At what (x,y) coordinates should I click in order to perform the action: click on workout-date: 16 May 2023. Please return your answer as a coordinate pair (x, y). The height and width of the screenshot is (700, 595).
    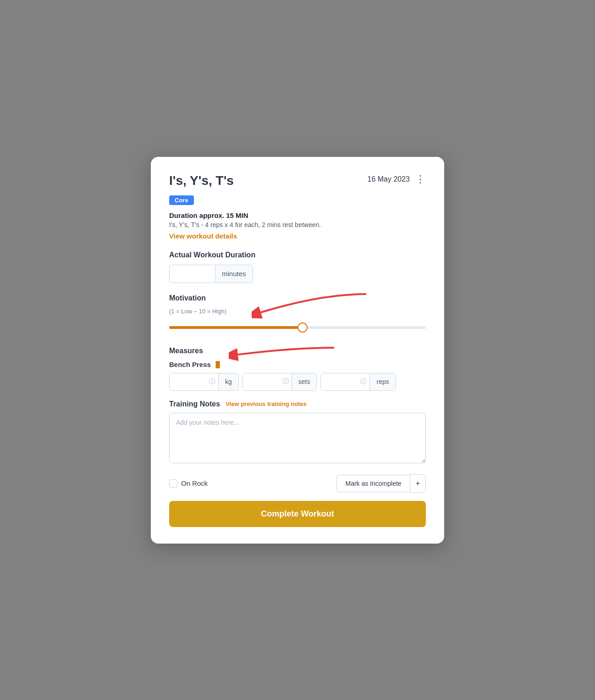
    Looking at the image, I should click on (389, 179).